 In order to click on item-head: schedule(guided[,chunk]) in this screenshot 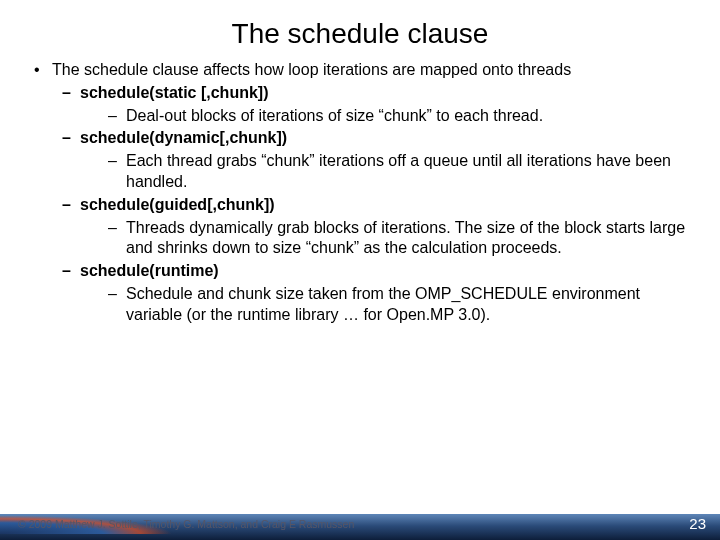, I will do `click(374, 206)`.